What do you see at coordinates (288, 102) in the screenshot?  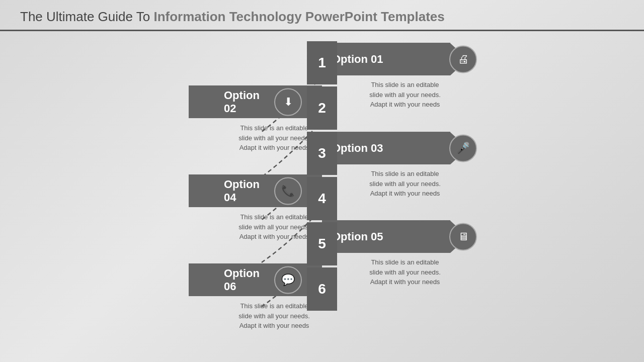 I see `option-02-icon: ⬇` at bounding box center [288, 102].